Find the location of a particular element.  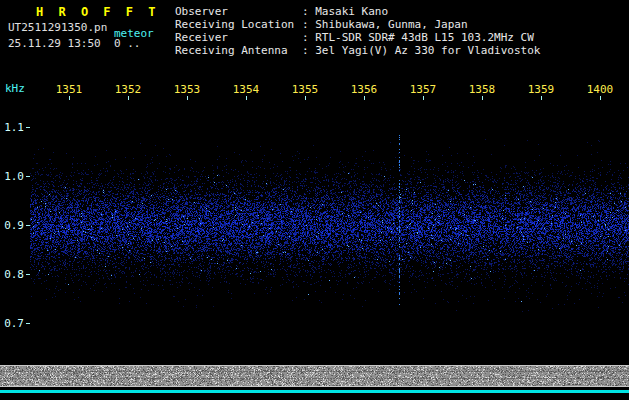

meta-row-receiver: Receiver: RTL-SDR SDR# 43dB L15 103.2MHz… is located at coordinates (358, 38).